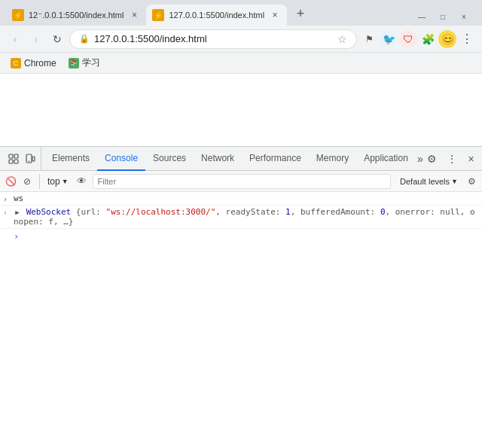  What do you see at coordinates (8, 199) in the screenshot?
I see `console-input-arrow: ›` at bounding box center [8, 199].